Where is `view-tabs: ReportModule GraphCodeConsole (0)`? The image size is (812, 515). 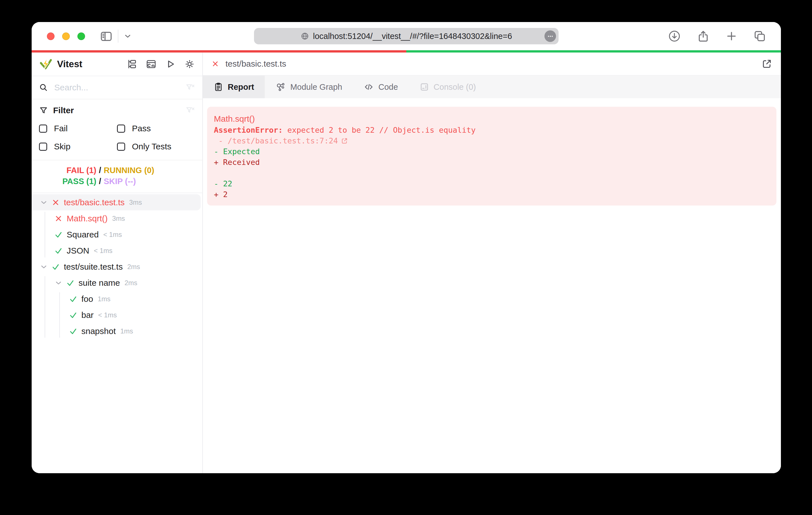 view-tabs: ReportModule GraphCodeConsole (0) is located at coordinates (492, 87).